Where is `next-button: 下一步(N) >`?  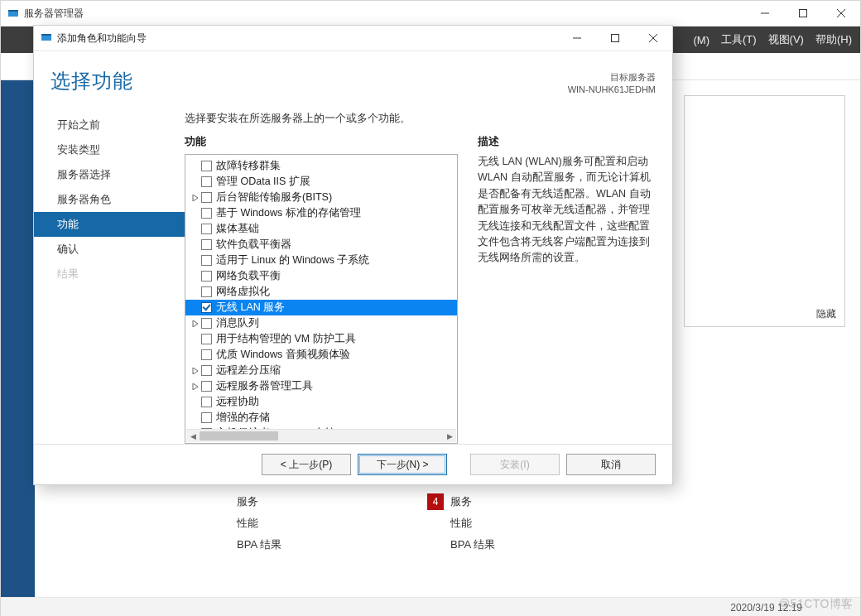 next-button: 下一步(N) > is located at coordinates (402, 464).